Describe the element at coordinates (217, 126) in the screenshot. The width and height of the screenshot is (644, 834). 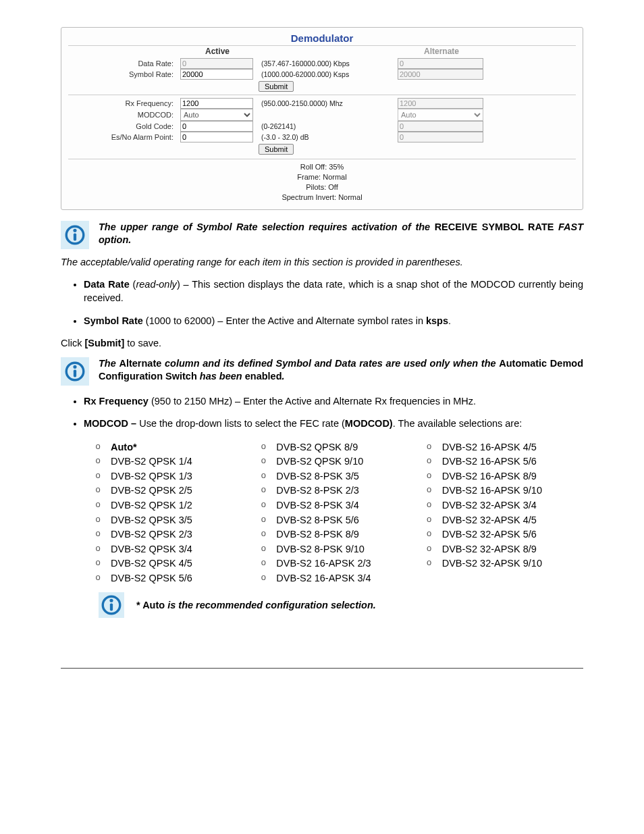
I see `input-gold-code-active` at that location.